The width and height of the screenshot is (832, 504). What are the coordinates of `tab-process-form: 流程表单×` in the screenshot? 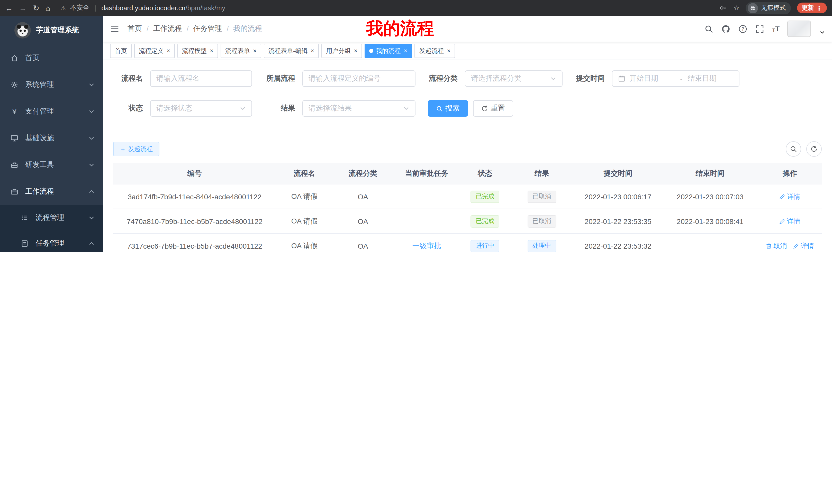 It's located at (241, 51).